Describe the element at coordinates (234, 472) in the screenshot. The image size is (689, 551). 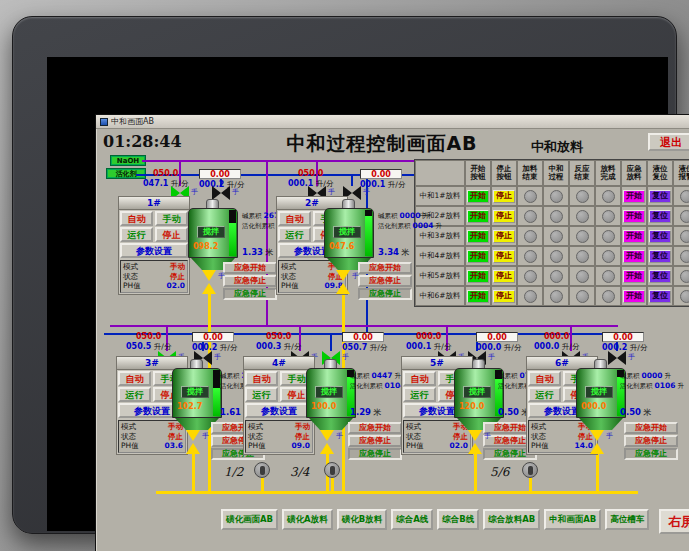
I see `pump-group-label: 1/2` at that location.